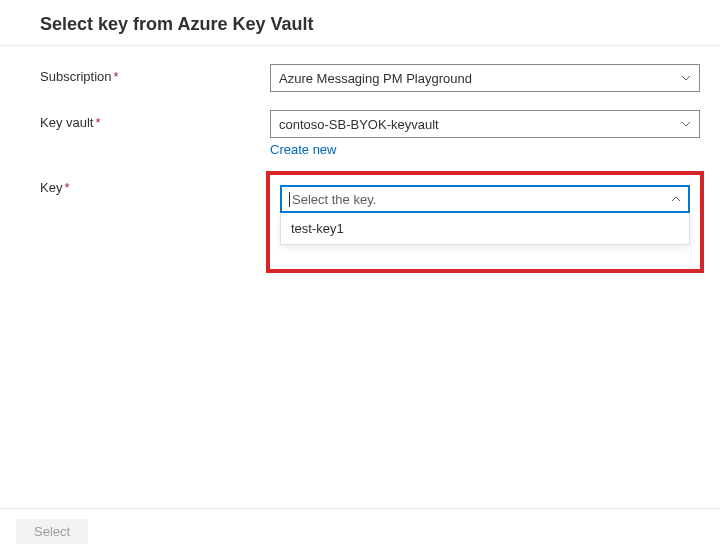  What do you see at coordinates (334, 200) in the screenshot?
I see `key-placeholder: Select the key.` at bounding box center [334, 200].